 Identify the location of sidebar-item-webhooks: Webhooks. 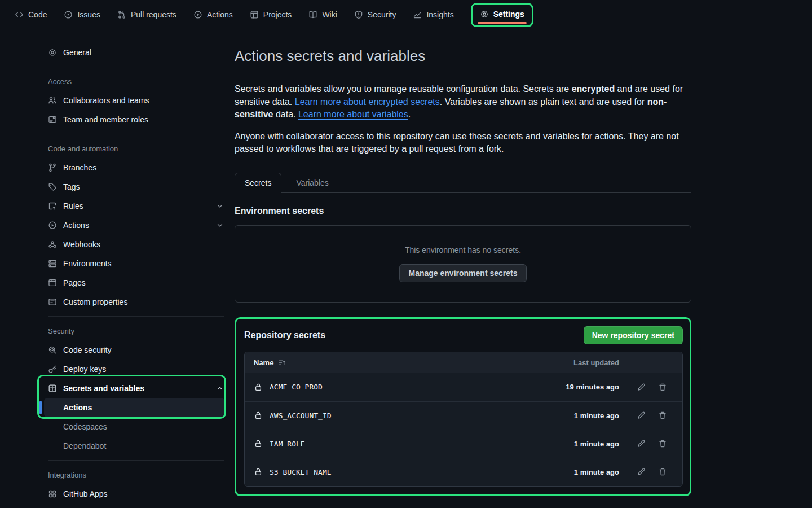
(136, 244).